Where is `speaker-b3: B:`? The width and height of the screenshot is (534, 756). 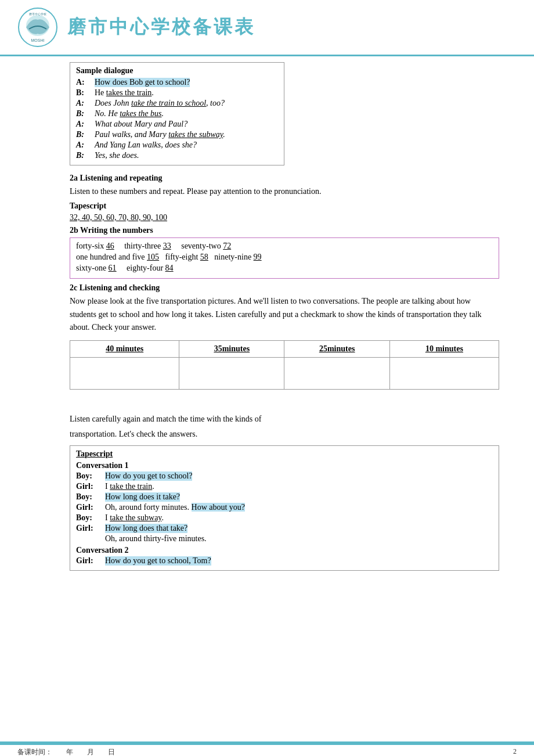
speaker-b3: B: is located at coordinates (84, 135).